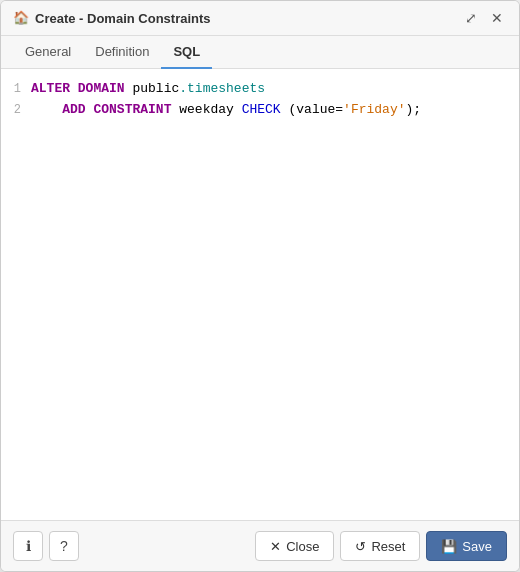 This screenshot has width=520, height=572. I want to click on line-code-1: ALTER DOMAIN public.timesheets, so click(275, 90).